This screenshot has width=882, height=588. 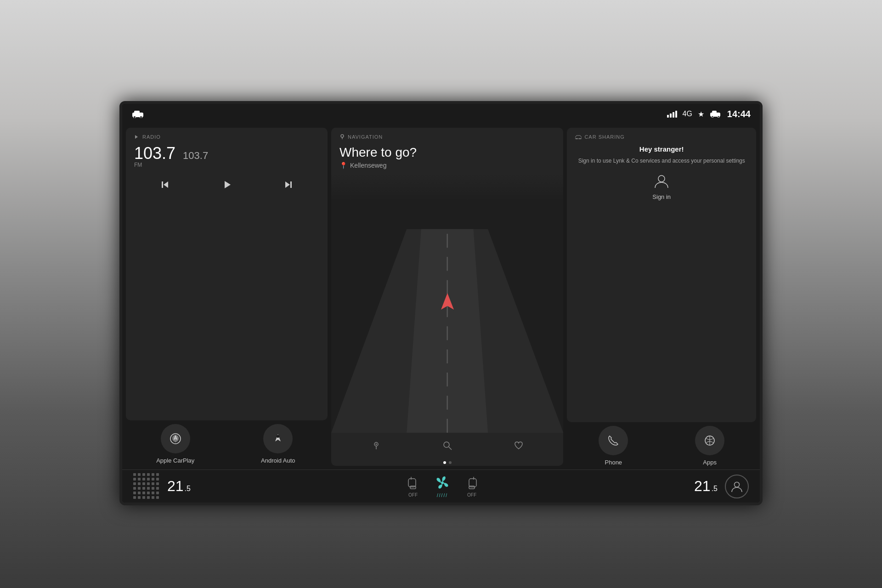 I want to click on map-area, so click(x=447, y=303).